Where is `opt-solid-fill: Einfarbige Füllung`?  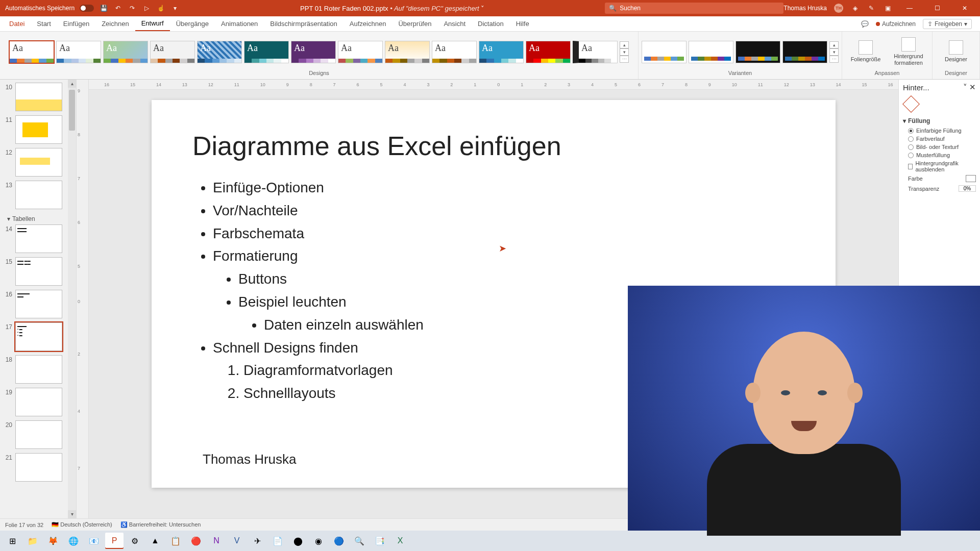
opt-solid-fill: Einfarbige Füllung is located at coordinates (939, 131).